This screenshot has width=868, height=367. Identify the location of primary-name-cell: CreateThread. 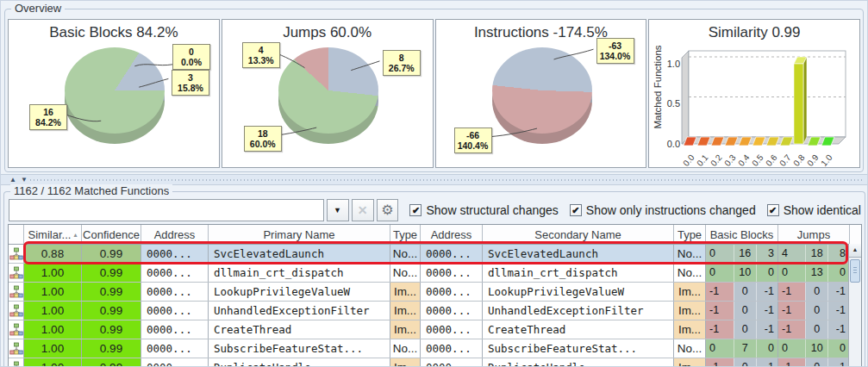
(300, 329).